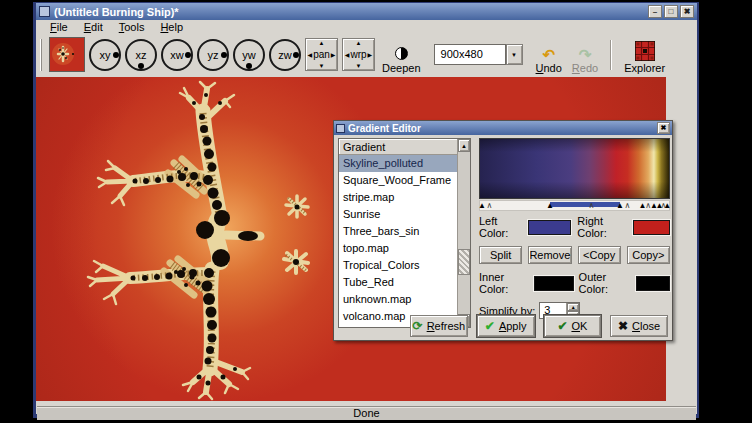 This screenshot has height=423, width=752. What do you see at coordinates (574, 168) in the screenshot?
I see `gradient-preview` at bounding box center [574, 168].